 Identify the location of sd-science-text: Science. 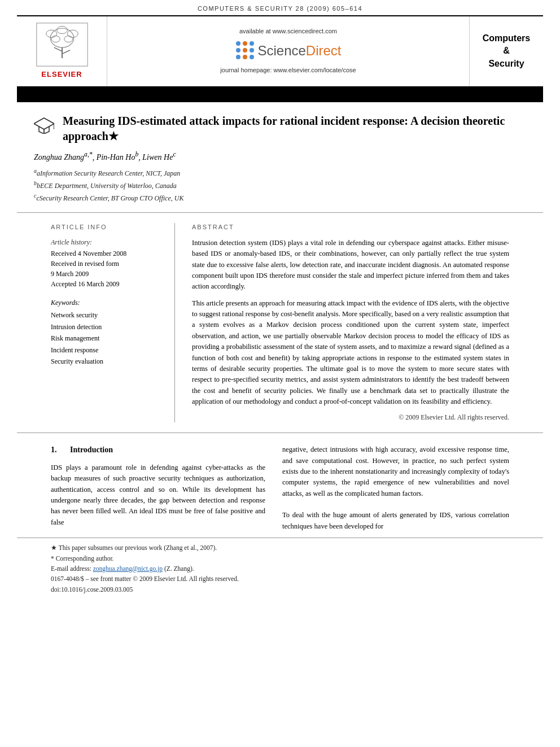
(281, 51).